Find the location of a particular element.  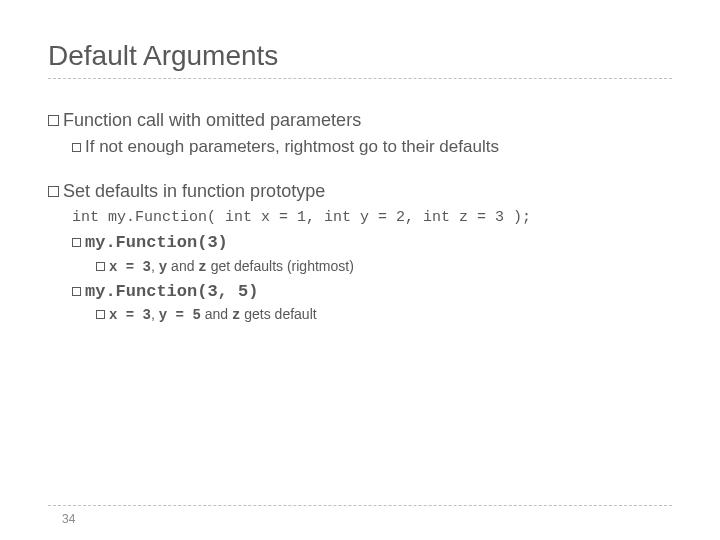

bullet-1-text: Function call with omitted parameters is located at coordinates (212, 120).